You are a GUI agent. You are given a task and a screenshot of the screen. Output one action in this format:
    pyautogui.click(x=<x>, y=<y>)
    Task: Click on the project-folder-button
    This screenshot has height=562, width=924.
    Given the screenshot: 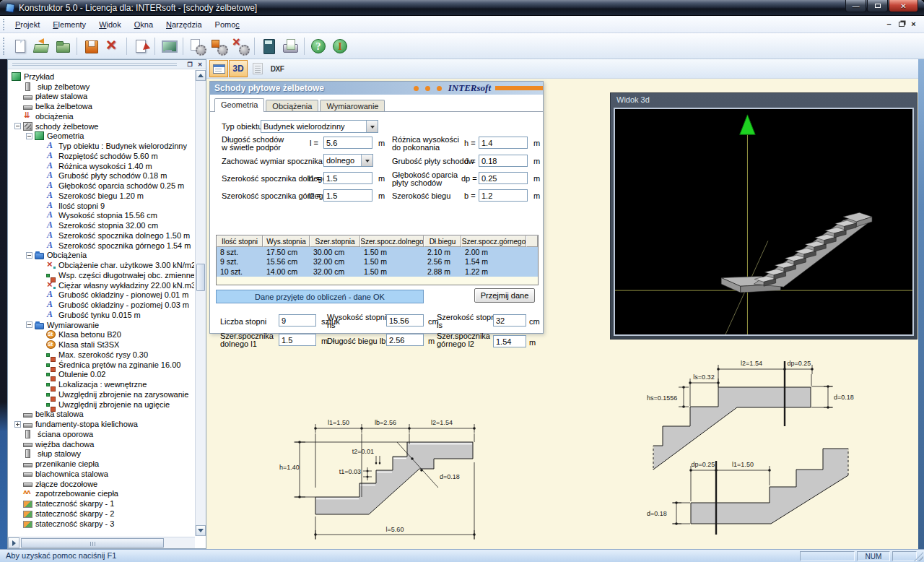 What is the action you would take?
    pyautogui.click(x=63, y=46)
    